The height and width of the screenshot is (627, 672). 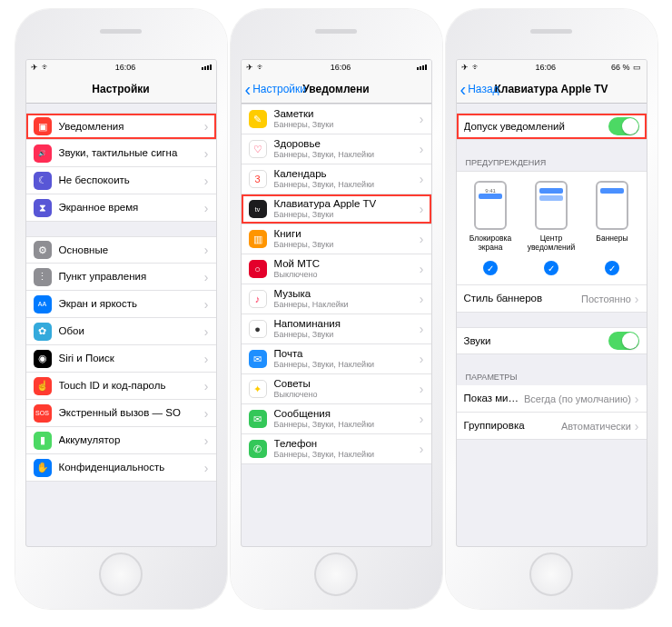 What do you see at coordinates (122, 359) in the screenshot?
I see `settings-row: ◉Siri и Поиск›` at bounding box center [122, 359].